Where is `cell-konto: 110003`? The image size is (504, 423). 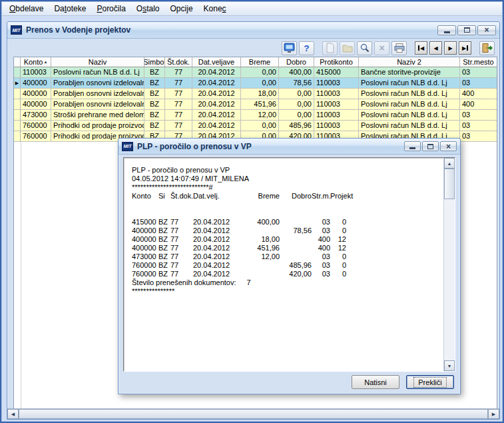 cell-konto: 110003 is located at coordinates (36, 73).